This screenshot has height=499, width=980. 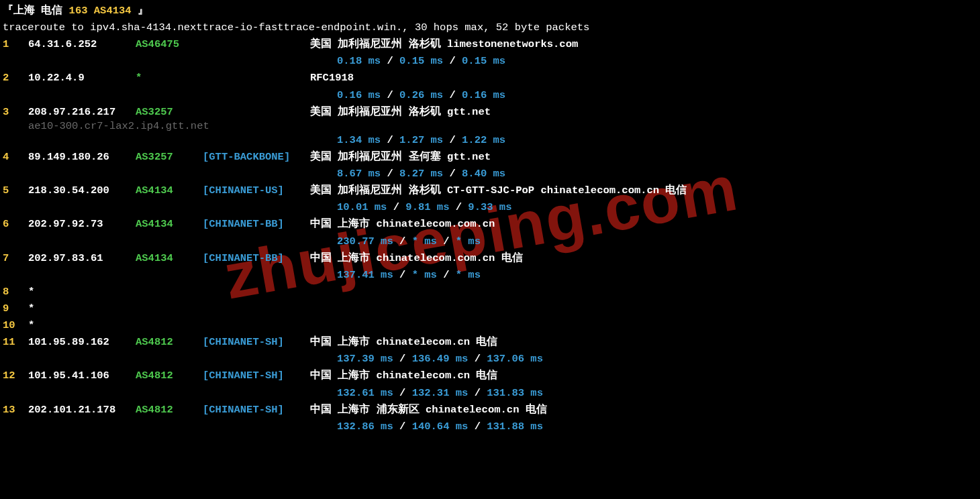 What do you see at coordinates (169, 44) in the screenshot?
I see `hop-asn: AS46475` at bounding box center [169, 44].